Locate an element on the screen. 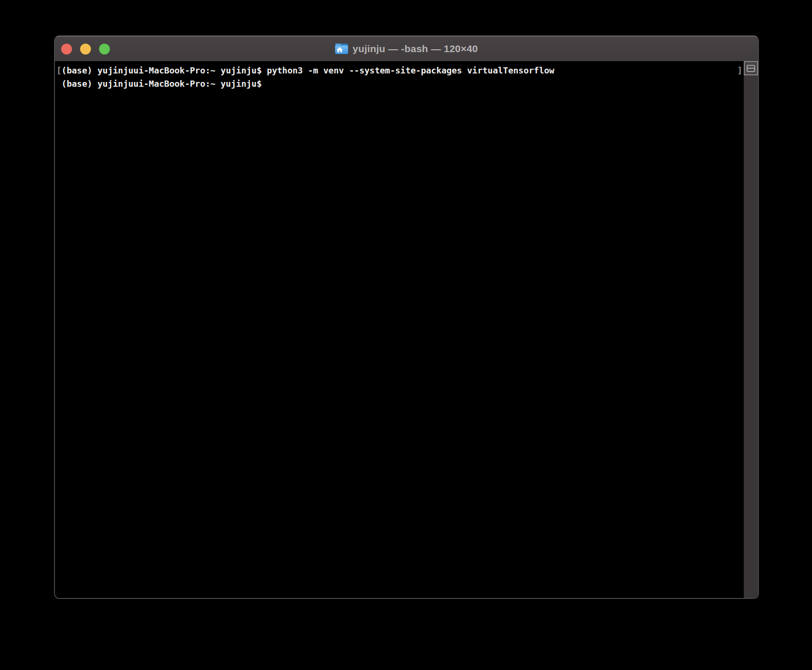 The image size is (812, 670). title-group: yujinju — -bash — 120×40 is located at coordinates (406, 49).